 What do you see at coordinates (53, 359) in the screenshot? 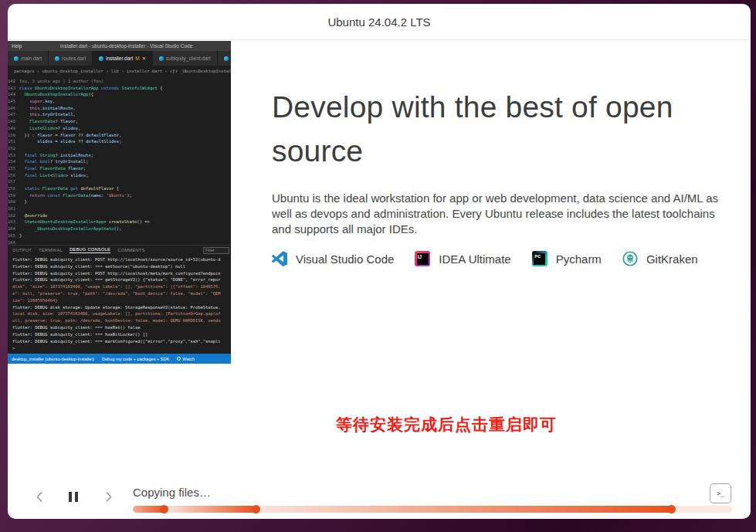
I see `vscode-status-project: desktop_installer (ubuntu-desktop-instal…` at bounding box center [53, 359].